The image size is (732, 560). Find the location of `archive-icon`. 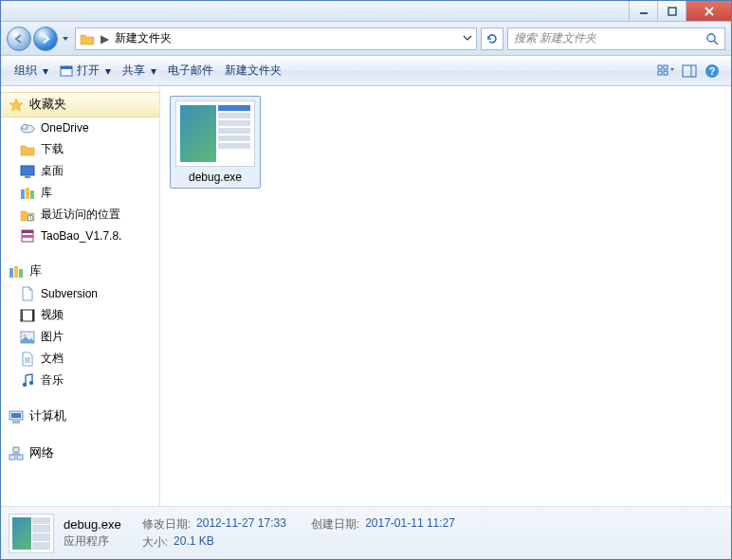

archive-icon is located at coordinates (27, 236).